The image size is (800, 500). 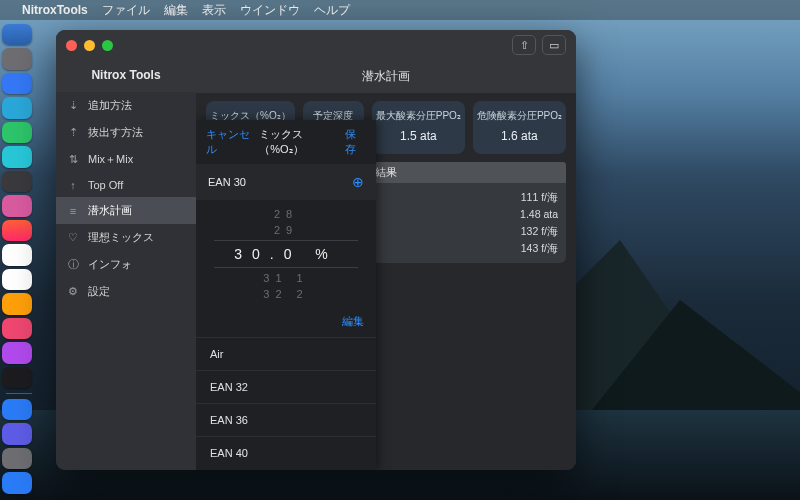 I want to click on sidebar-item-icon: ⇅, so click(x=73, y=160).